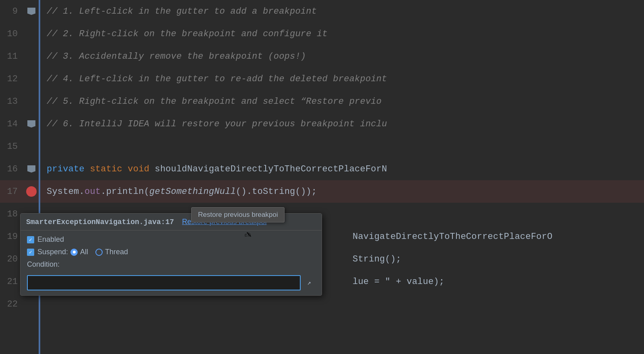 This screenshot has height=354, width=644. What do you see at coordinates (176, 56) in the screenshot?
I see `comment-11: // 3. Accidentally remove the breakpoint…` at bounding box center [176, 56].